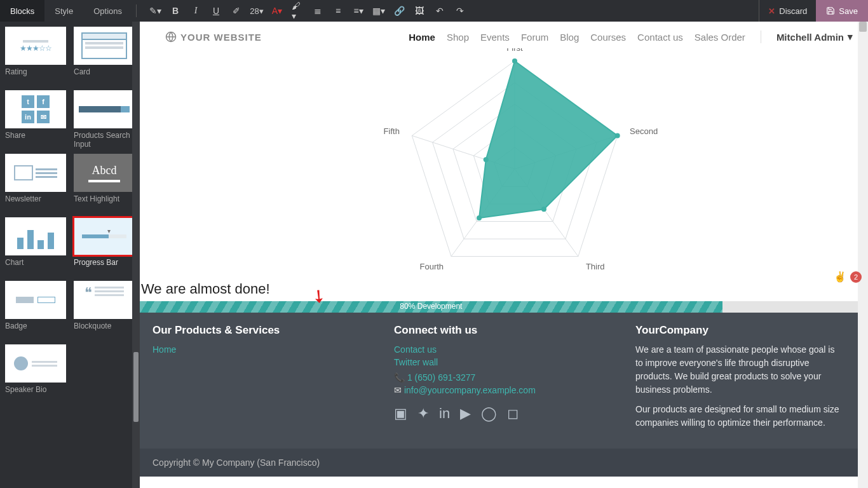  Describe the element at coordinates (502, 330) in the screenshot. I see `footer-col2-title: Connect with us` at that location.